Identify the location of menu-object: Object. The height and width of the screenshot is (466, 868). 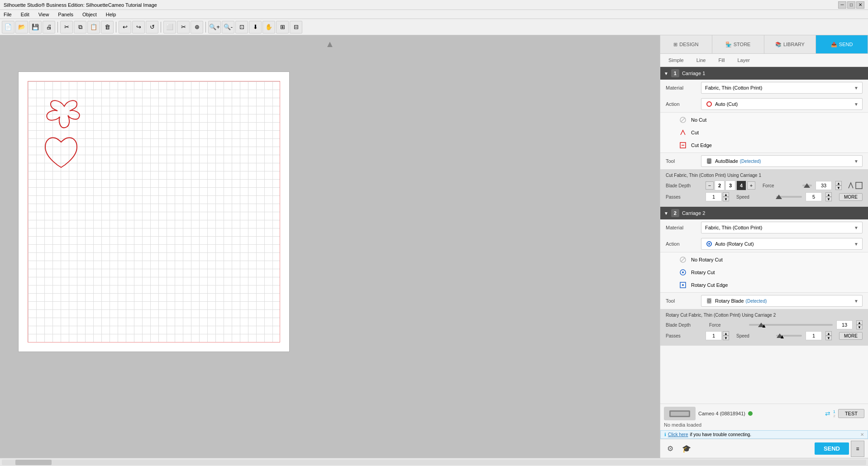
(90, 14).